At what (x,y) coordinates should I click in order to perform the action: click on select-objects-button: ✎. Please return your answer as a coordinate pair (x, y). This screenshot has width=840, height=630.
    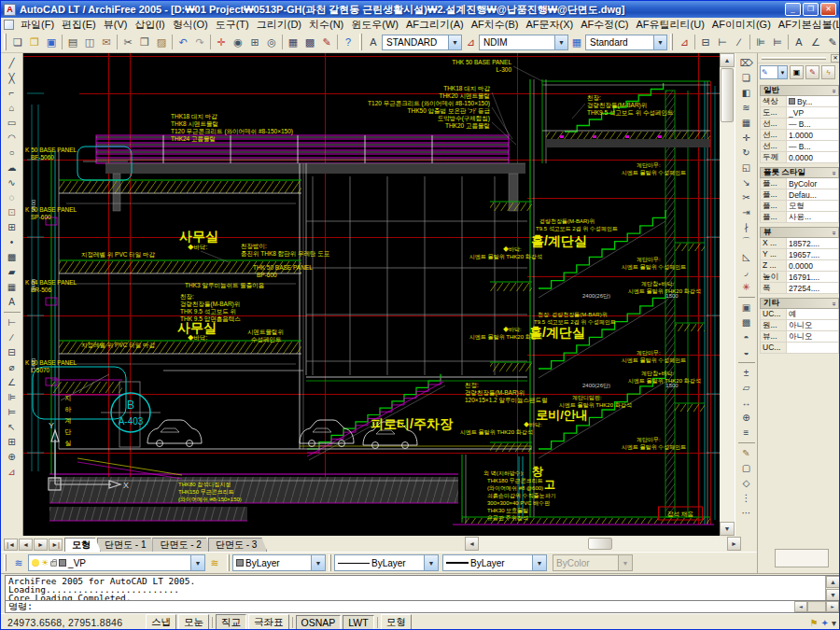
    Looking at the image, I should click on (812, 73).